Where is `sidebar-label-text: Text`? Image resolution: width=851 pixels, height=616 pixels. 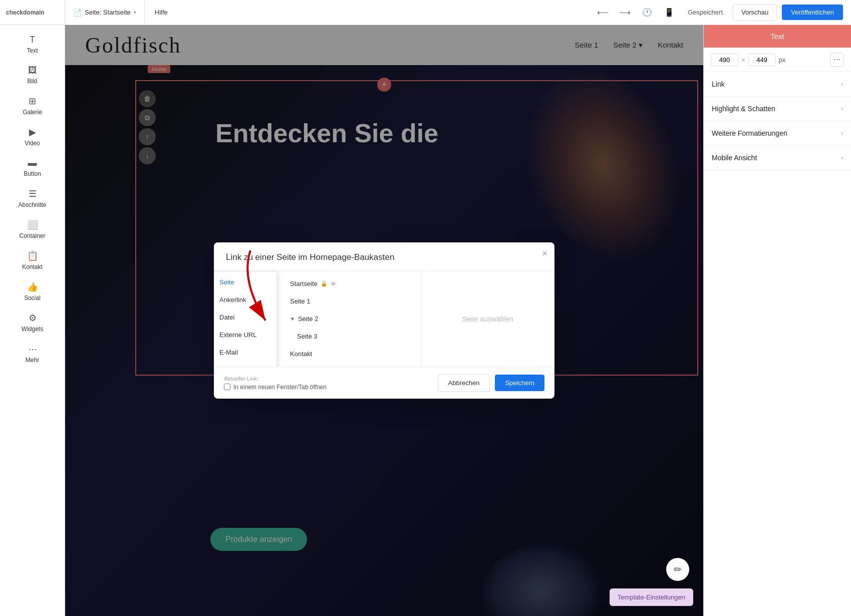 sidebar-label-text: Text is located at coordinates (32, 51).